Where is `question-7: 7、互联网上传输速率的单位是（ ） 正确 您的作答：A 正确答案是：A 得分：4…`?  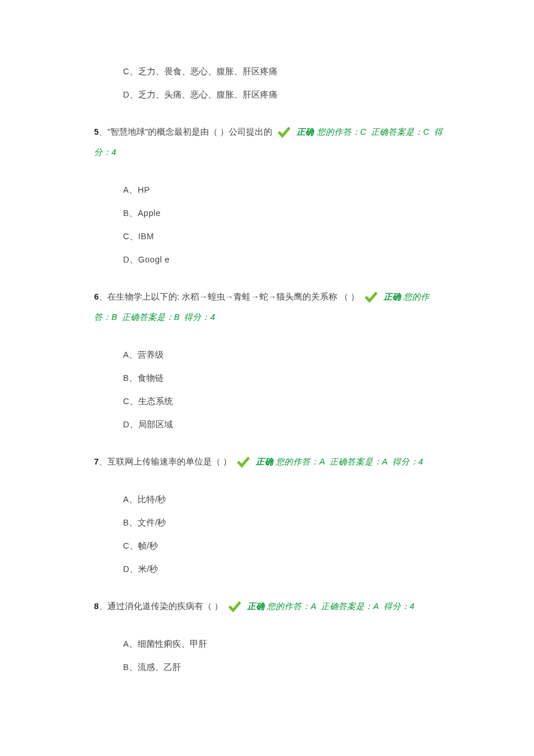 question-7: 7、互联网上传输速率的单位是（ ） 正确 您的作答：A 正确答案是：A 得分：4… is located at coordinates (270, 514).